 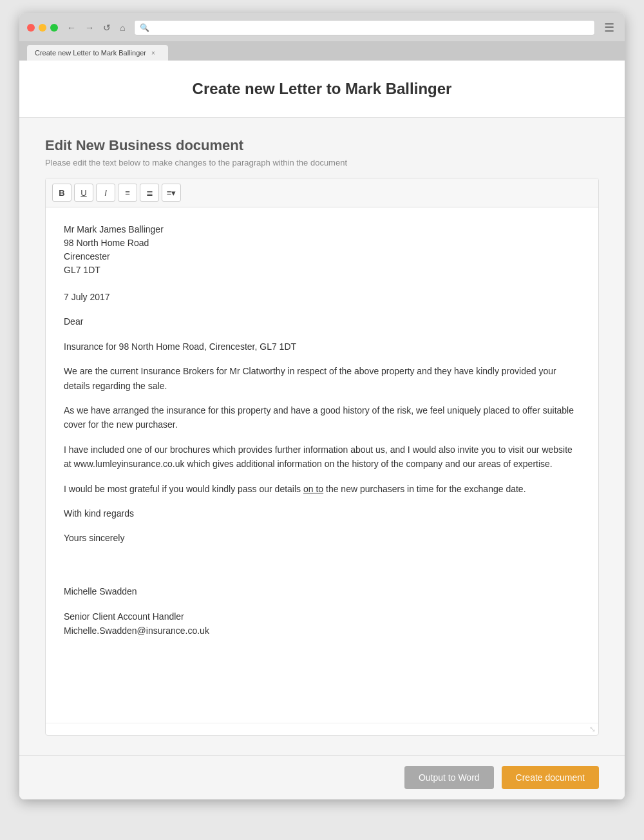 What do you see at coordinates (184, 489) in the screenshot?
I see `para4-part1: I would be most grateful if you would ki…` at bounding box center [184, 489].